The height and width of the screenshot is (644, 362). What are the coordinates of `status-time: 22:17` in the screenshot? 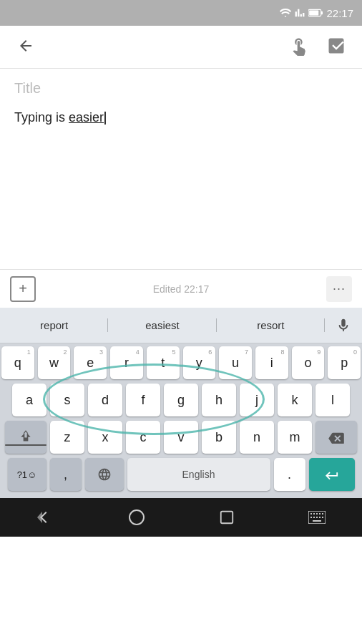 It's located at (340, 13).